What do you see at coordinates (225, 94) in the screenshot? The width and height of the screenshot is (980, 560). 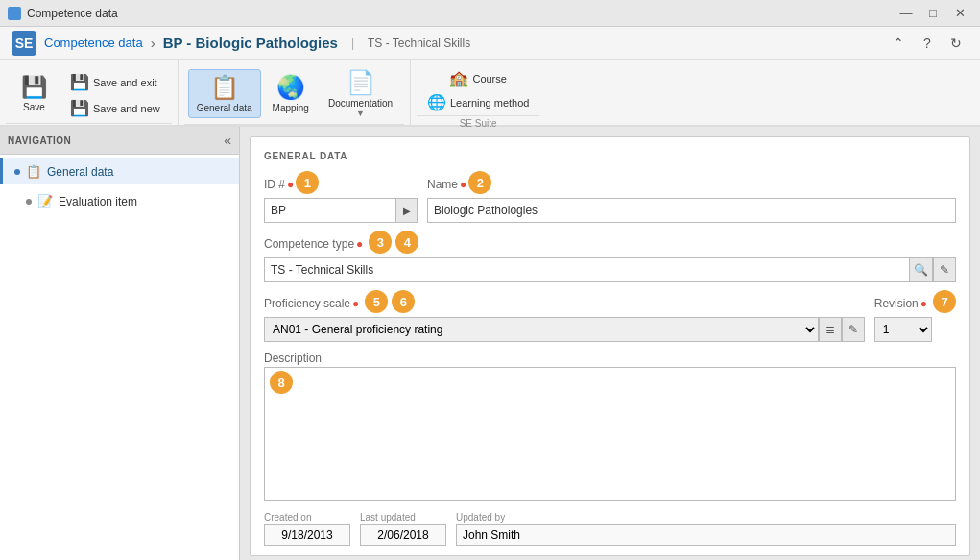 I see `general-data-toolbar-button: 📋 General data` at bounding box center [225, 94].